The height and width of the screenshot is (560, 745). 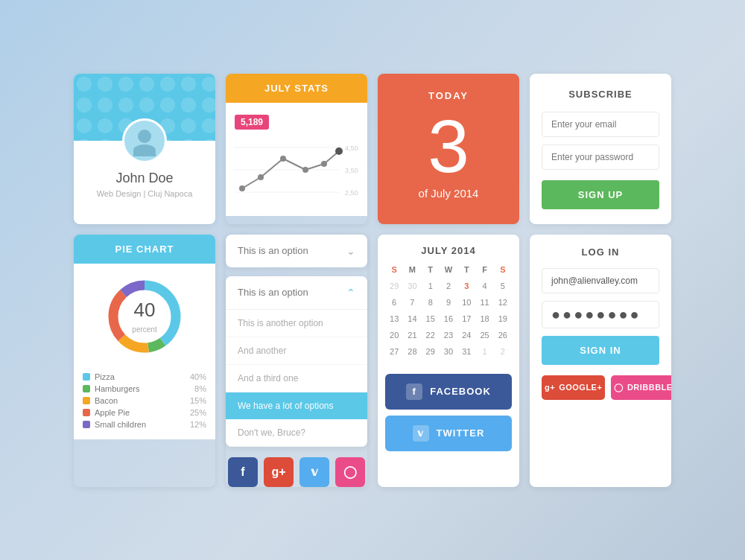 What do you see at coordinates (600, 124) in the screenshot?
I see `email-input` at bounding box center [600, 124].